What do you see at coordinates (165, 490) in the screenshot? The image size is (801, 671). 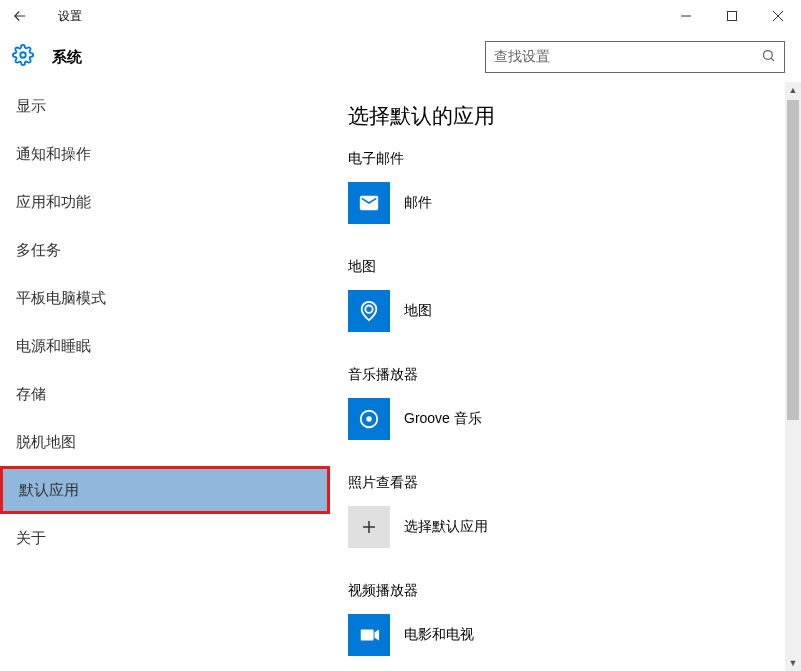 I see `sidebar-item-default-apps: 默认应用` at bounding box center [165, 490].